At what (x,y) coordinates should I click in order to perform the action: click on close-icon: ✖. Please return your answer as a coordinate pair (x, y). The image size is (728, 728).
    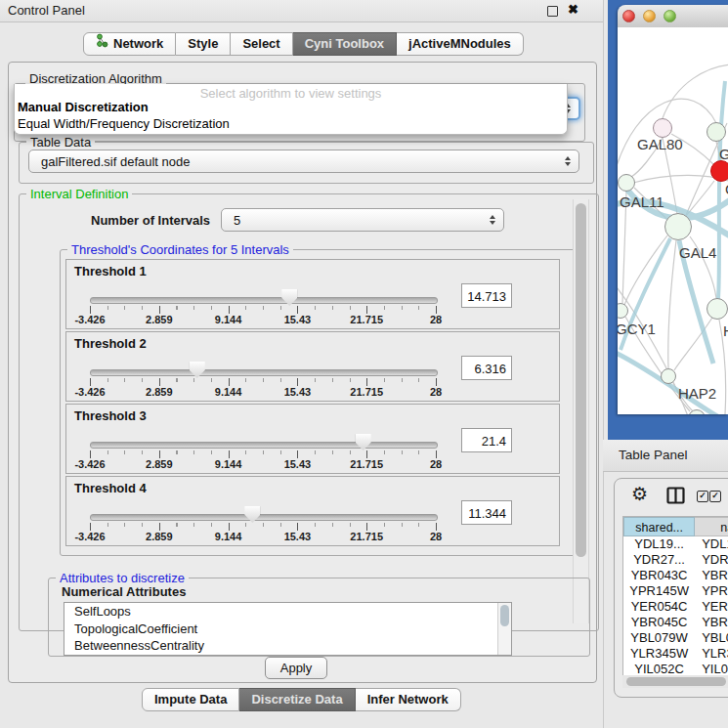
    Looking at the image, I should click on (573, 10).